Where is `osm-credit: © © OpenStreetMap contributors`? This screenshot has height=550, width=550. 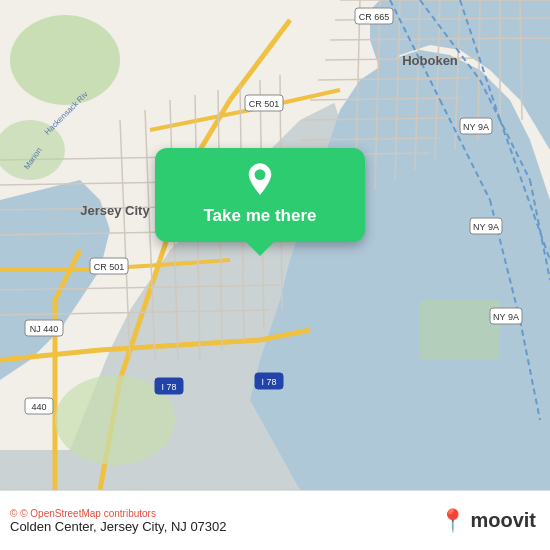
osm-credit: © © OpenStreetMap contributors is located at coordinates (118, 514).